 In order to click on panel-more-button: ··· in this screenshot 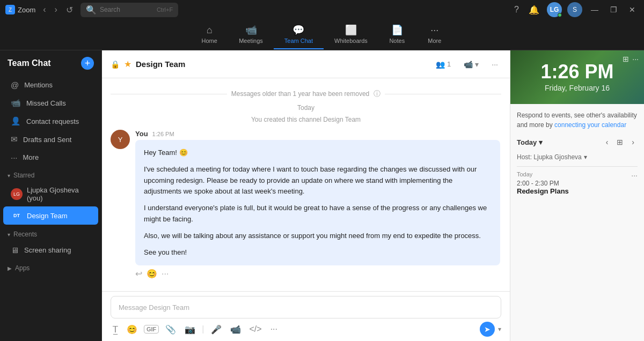, I will do `click(635, 59)`.